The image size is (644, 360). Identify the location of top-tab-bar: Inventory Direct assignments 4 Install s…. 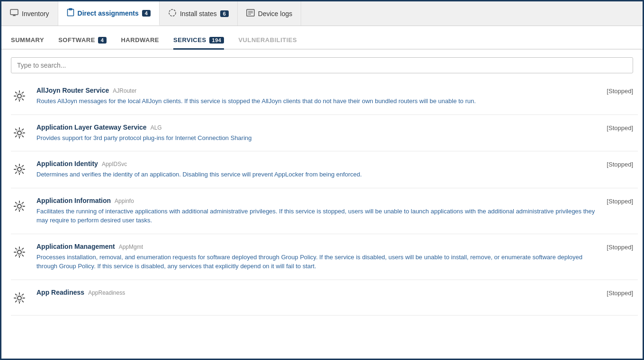
(322, 14).